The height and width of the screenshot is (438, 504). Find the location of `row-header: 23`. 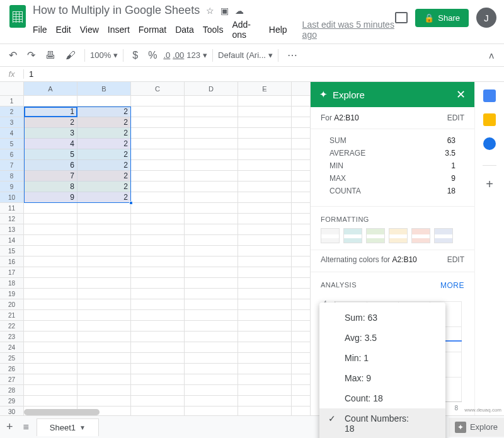

row-header: 23 is located at coordinates (12, 337).